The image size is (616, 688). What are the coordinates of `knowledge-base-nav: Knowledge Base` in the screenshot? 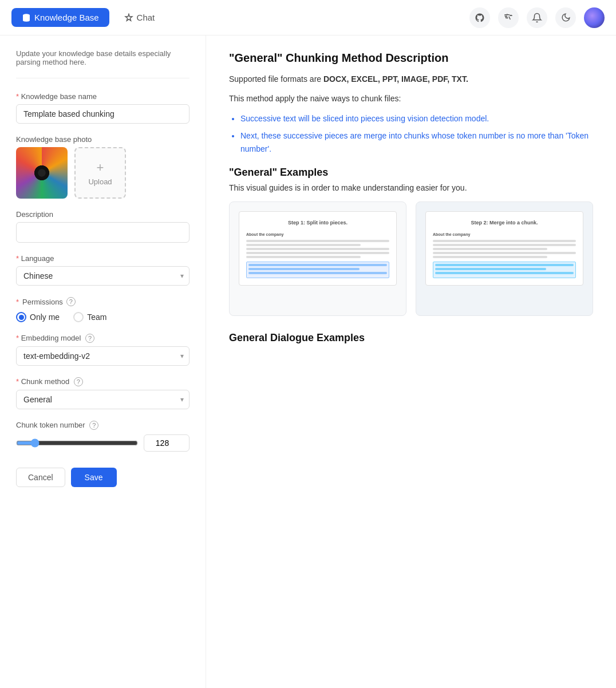 It's located at (61, 17).